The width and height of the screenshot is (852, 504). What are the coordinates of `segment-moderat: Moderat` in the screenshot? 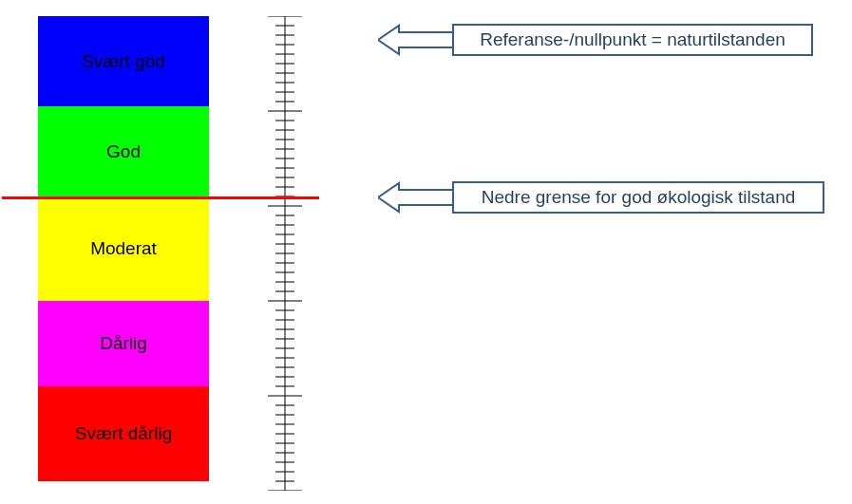 It's located at (123, 249).